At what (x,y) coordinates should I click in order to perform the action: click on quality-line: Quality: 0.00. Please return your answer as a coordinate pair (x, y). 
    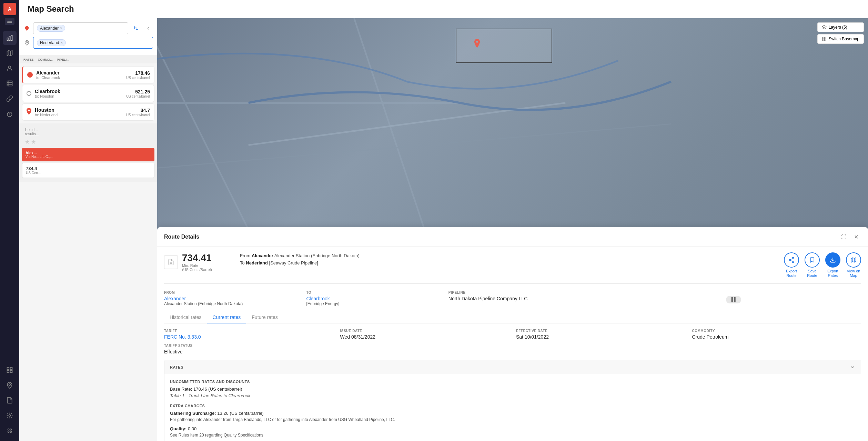
    Looking at the image, I should click on (513, 429).